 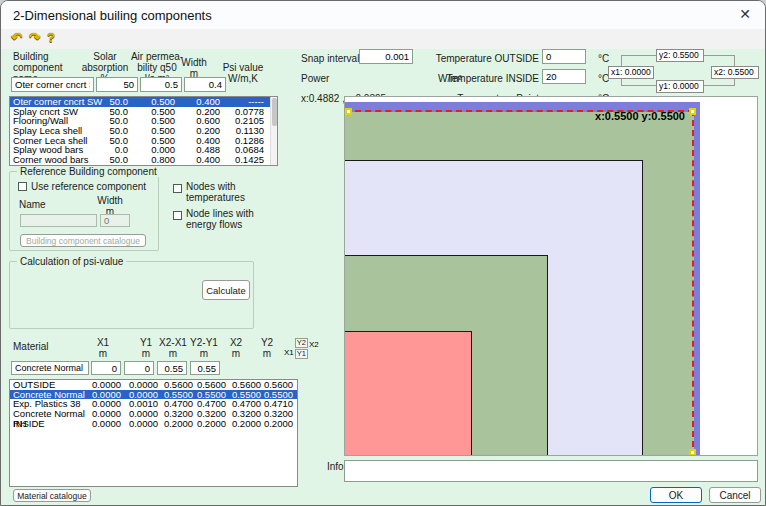 I want to click on use-reference-label: Use reference component, so click(x=91, y=186).